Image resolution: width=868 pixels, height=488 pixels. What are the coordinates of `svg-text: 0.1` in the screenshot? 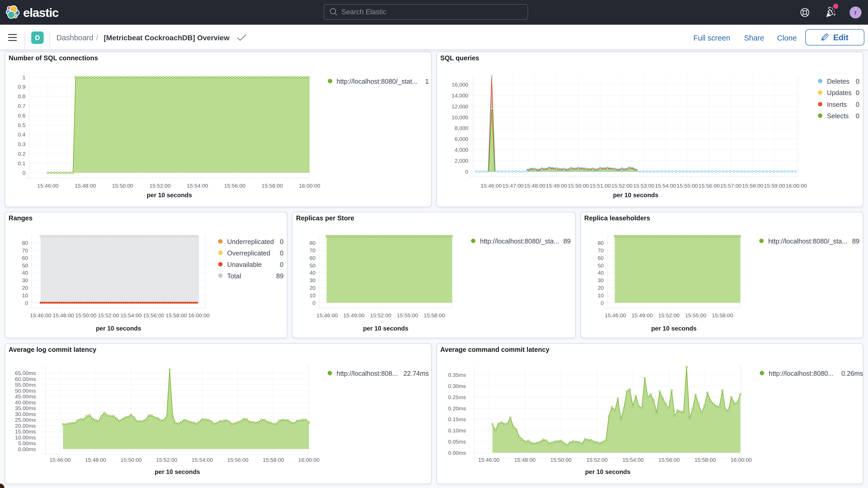 It's located at (22, 163).